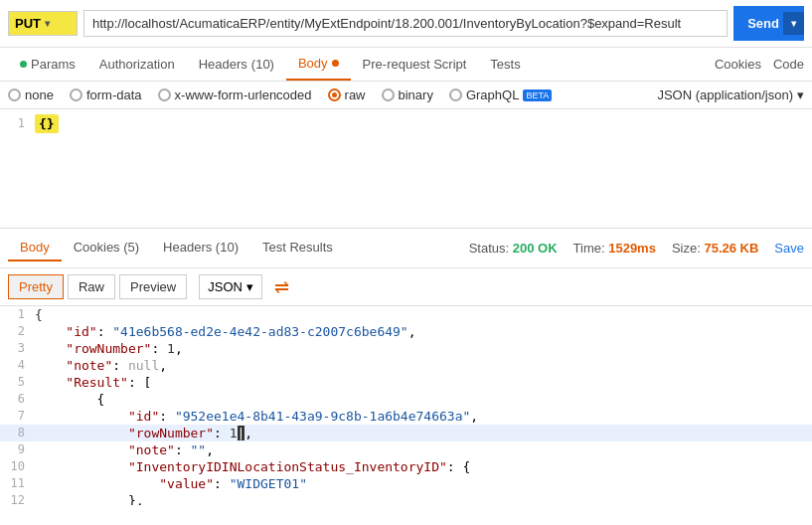  I want to click on status-label: Status: 200 OK, so click(513, 249).